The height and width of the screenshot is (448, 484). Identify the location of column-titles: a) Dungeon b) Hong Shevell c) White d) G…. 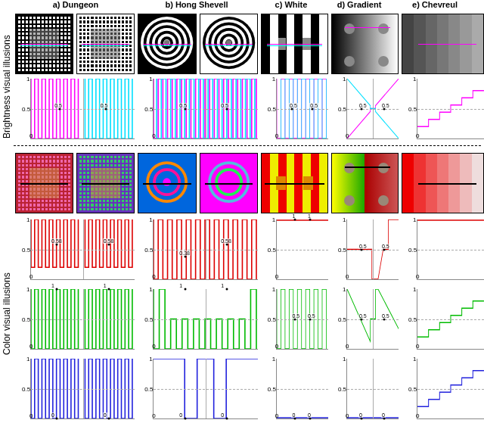
(250, 5).